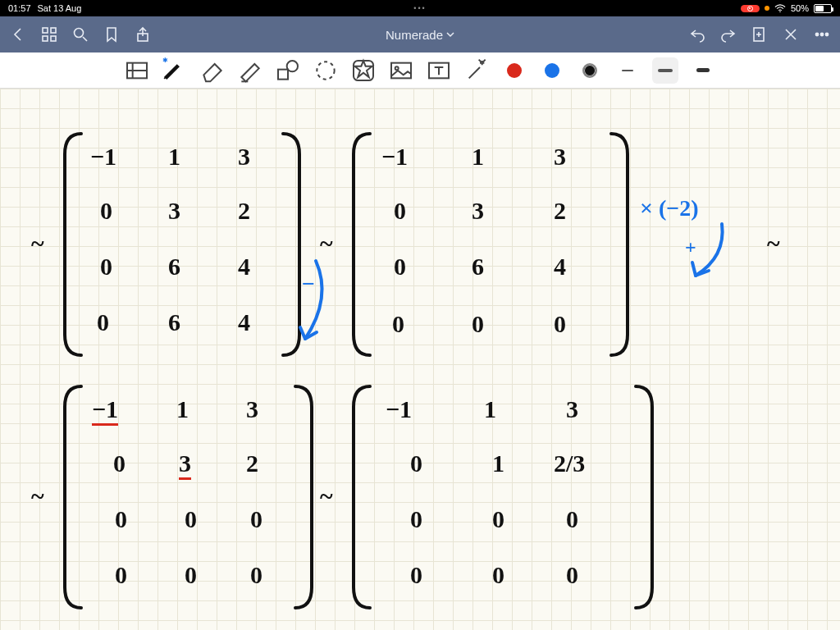 The width and height of the screenshot is (840, 630). What do you see at coordinates (400, 211) in the screenshot?
I see `m2-r1c0: 0` at bounding box center [400, 211].